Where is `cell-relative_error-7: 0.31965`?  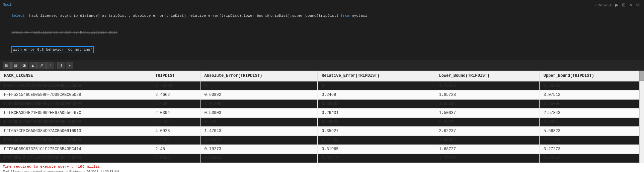 cell-relative_error-7: 0.31965 is located at coordinates (376, 150).